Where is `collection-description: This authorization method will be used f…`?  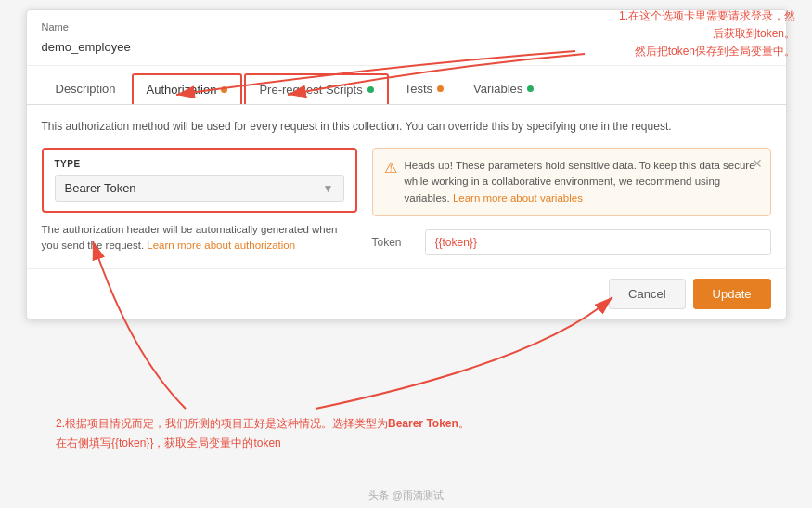
collection-description: This authorization method will be used f… is located at coordinates (406, 126).